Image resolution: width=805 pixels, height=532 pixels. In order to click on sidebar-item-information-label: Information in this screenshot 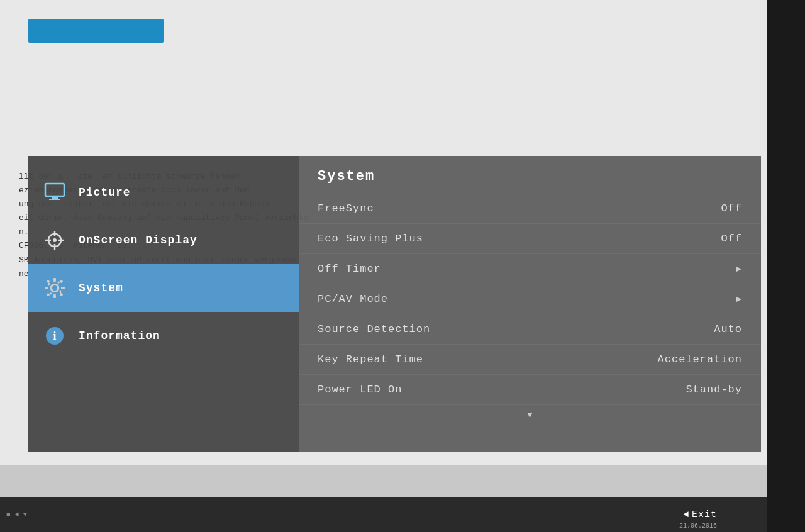, I will do `click(119, 336)`.